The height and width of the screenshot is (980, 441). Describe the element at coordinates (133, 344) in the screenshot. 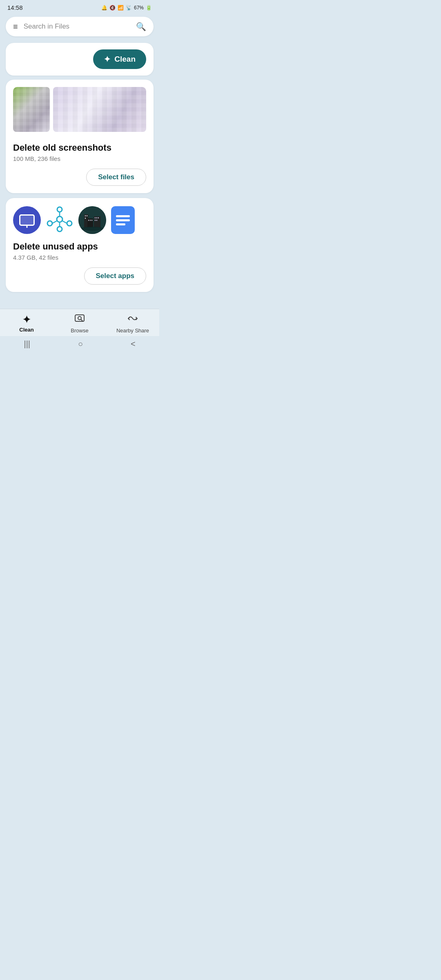

I see `sys-nav-back: <` at that location.